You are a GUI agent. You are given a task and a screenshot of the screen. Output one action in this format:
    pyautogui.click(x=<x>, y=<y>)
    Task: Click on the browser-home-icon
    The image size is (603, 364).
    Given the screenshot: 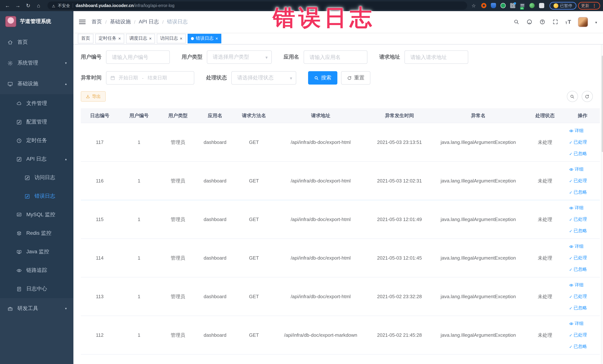 What is the action you would take?
    pyautogui.click(x=39, y=6)
    